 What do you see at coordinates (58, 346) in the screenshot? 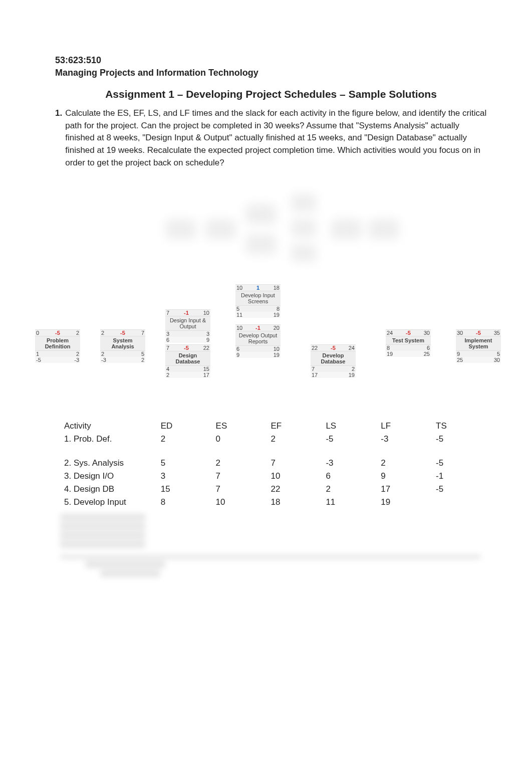
I see `node-problem-definition: 0-52 Problem Definition 12 -5-3` at bounding box center [58, 346].